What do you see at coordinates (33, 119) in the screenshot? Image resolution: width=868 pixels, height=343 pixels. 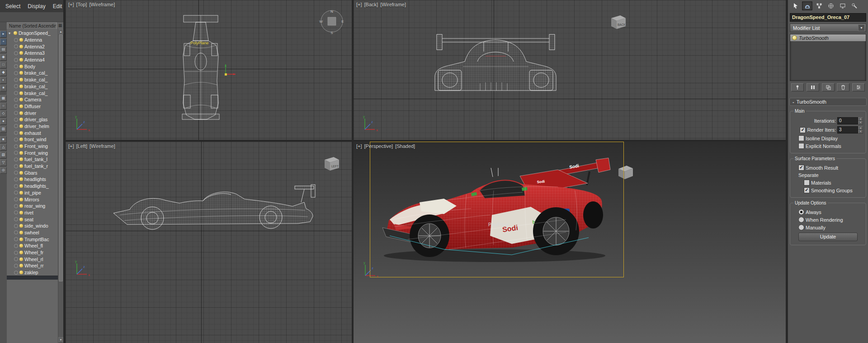 I see `list-item: driver_glas` at bounding box center [33, 119].